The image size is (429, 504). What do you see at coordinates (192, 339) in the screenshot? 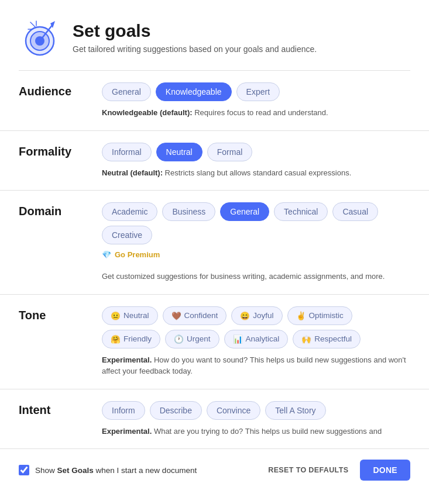
I see `tone-urgent: 🕐 Urgent` at bounding box center [192, 339].